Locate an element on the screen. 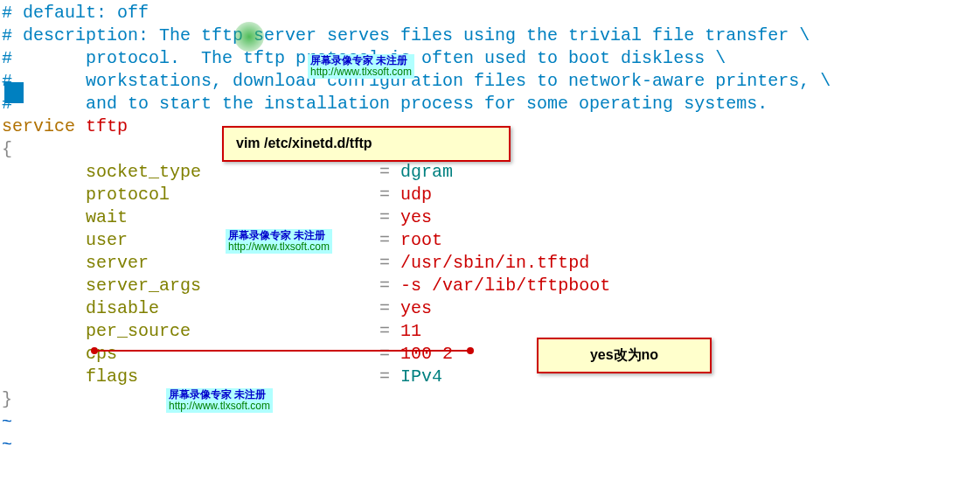 The height and width of the screenshot is (495, 980). config-row: per_source = 11 is located at coordinates (490, 331).